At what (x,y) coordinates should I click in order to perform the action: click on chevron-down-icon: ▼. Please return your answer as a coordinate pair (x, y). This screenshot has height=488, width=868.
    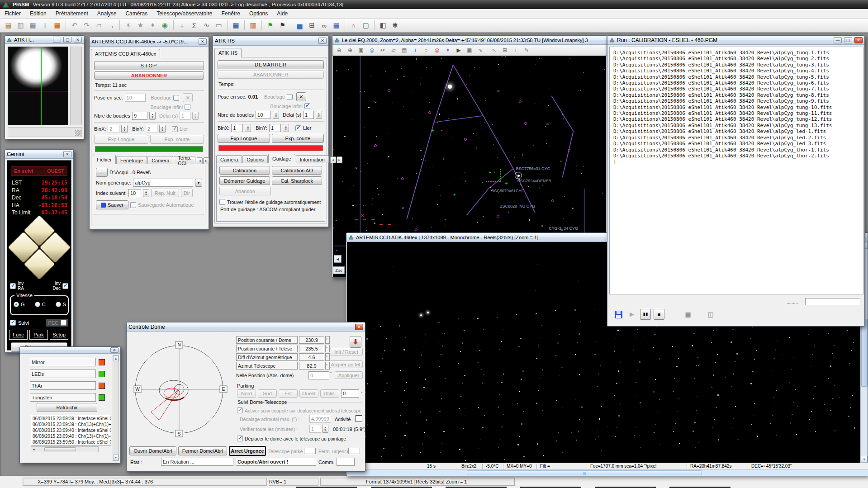
    Looking at the image, I should click on (199, 183).